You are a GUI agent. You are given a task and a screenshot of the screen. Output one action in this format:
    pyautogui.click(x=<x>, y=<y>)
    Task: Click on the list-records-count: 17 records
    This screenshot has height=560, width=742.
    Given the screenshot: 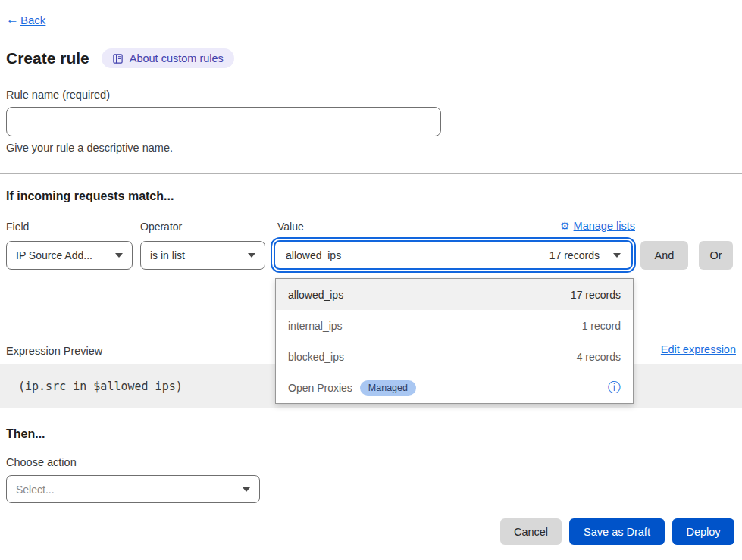 What is the action you would take?
    pyautogui.click(x=596, y=295)
    